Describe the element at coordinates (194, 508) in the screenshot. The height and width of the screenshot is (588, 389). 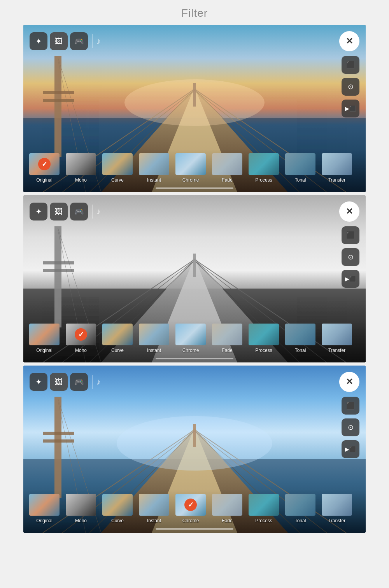
I see `filter-row: Original Mono Curve` at that location.